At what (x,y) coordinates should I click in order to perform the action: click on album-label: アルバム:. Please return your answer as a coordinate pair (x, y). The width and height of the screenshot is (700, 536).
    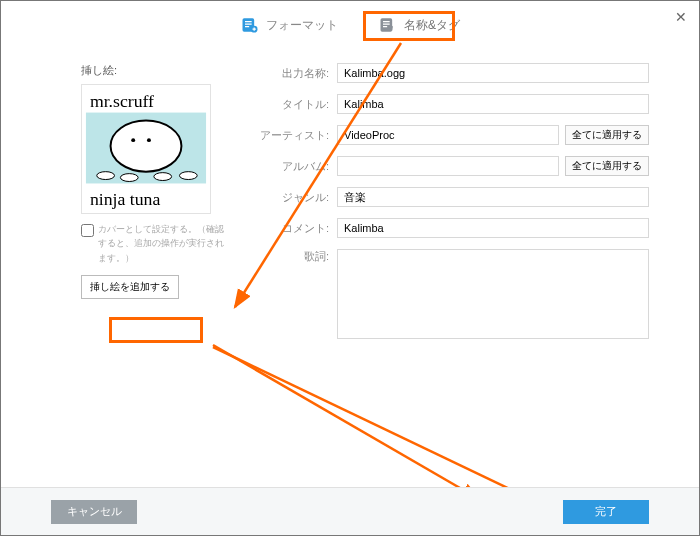
    Looking at the image, I should click on (297, 166).